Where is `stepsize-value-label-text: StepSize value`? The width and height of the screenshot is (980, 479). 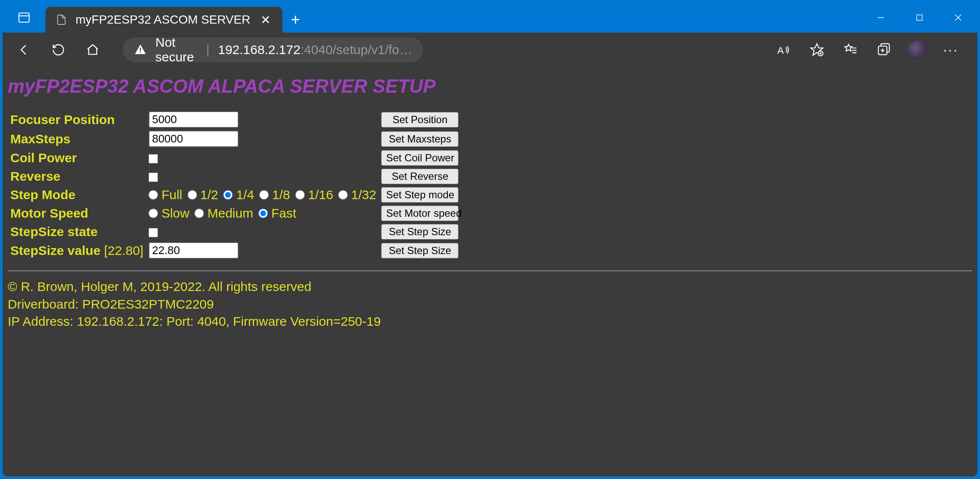 stepsize-value-label-text: StepSize value is located at coordinates (55, 251).